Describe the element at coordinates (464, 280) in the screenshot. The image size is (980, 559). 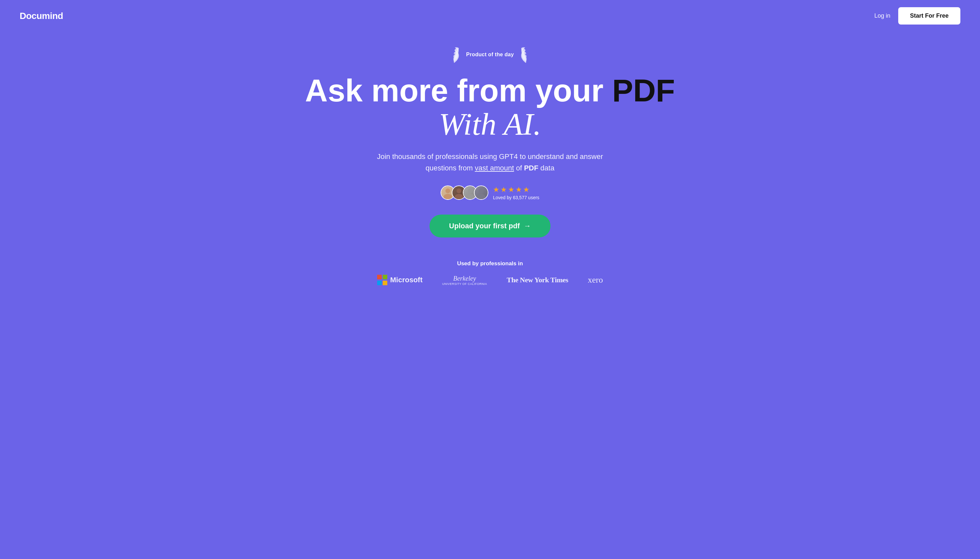
I see `berkeley-logo: BerkeleyUNIVERSITY OF CALIFORNIA` at that location.